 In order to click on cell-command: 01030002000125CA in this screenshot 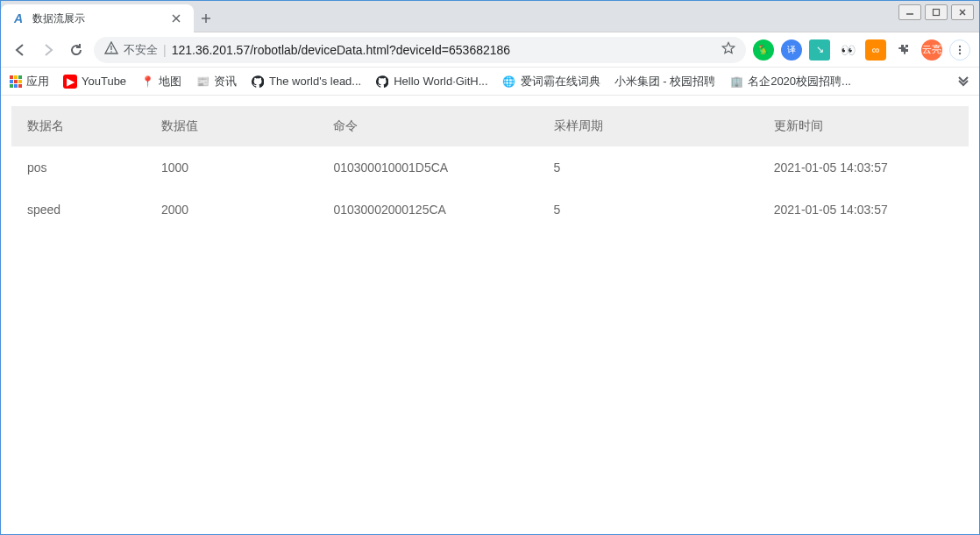, I will do `click(428, 210)`.